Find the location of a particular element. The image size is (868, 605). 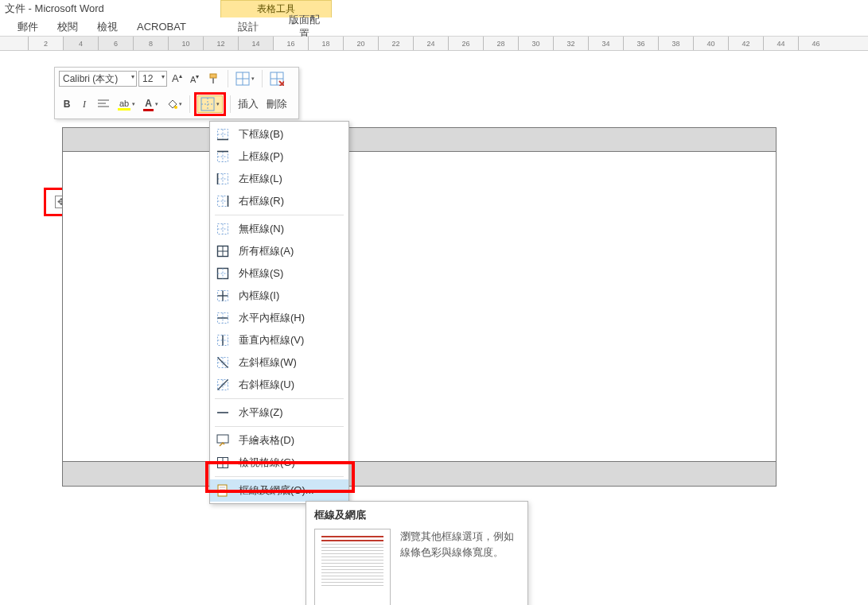

border-menu-inside_v: 垂直內框線(V) is located at coordinates (279, 340).